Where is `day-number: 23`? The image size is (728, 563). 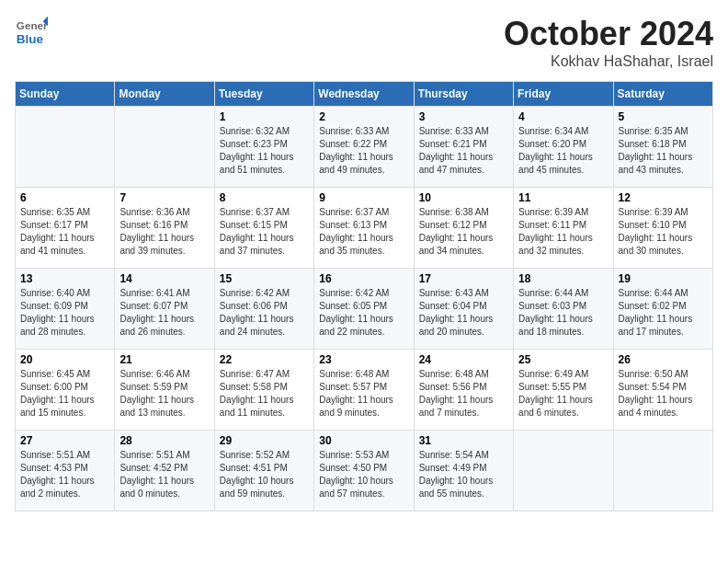
day-number: 23 is located at coordinates (364, 360).